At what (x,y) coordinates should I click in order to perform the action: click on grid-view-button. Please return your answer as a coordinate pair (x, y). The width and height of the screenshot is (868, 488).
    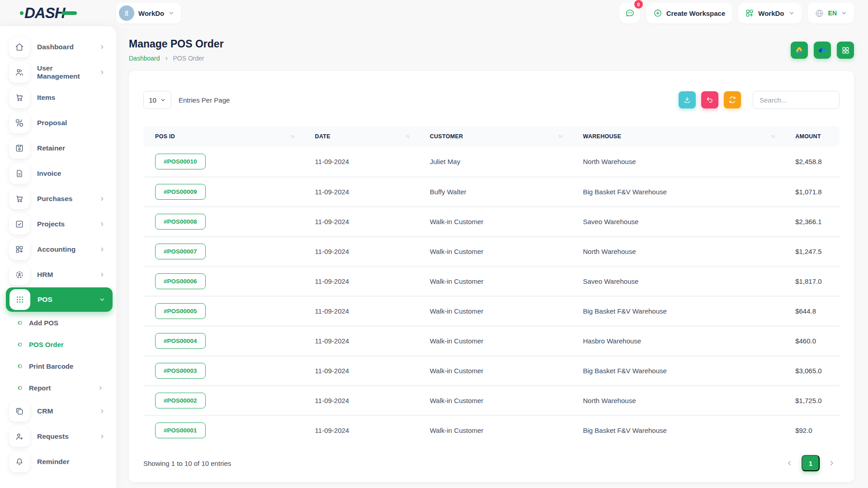
    Looking at the image, I should click on (845, 50).